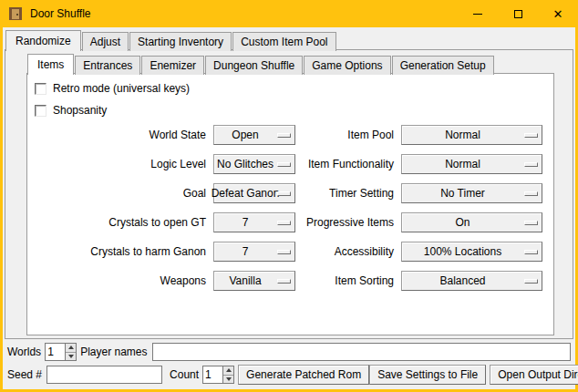  I want to click on seed-label: Seed #, so click(25, 375).